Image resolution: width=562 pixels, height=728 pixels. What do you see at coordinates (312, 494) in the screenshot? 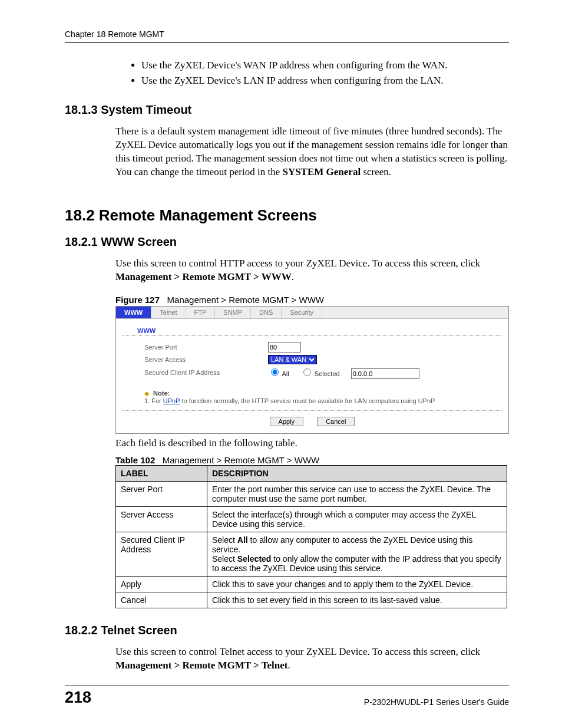
I see `table-row: Server Port Enter the port number this s…` at bounding box center [312, 494].